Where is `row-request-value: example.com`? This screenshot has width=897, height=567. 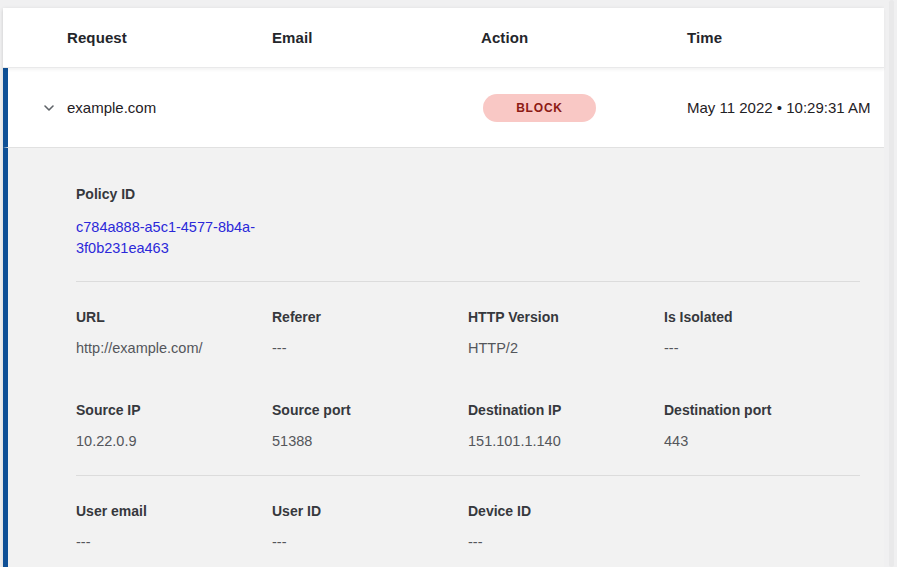 row-request-value: example.com is located at coordinates (170, 108).